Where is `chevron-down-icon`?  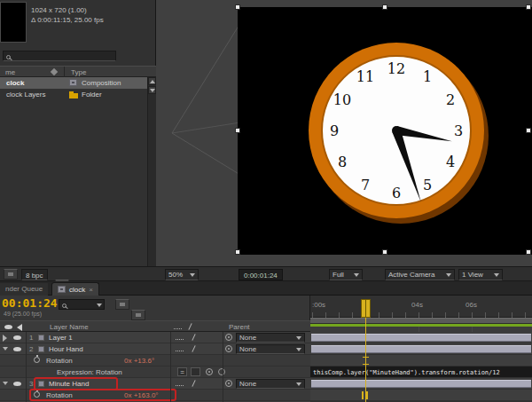
chevron-down-icon is located at coordinates (299, 350).